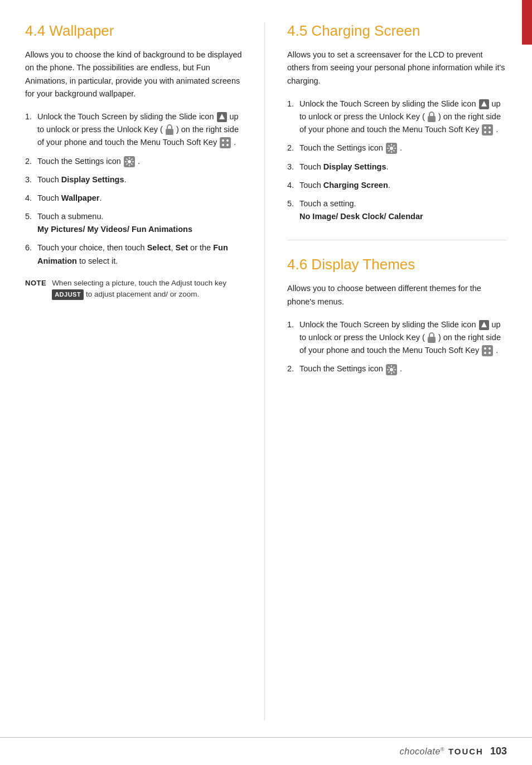 The image size is (532, 765). Describe the element at coordinates (397, 31) in the screenshot. I see `charging-title: 4.5 Charging Screen` at that location.